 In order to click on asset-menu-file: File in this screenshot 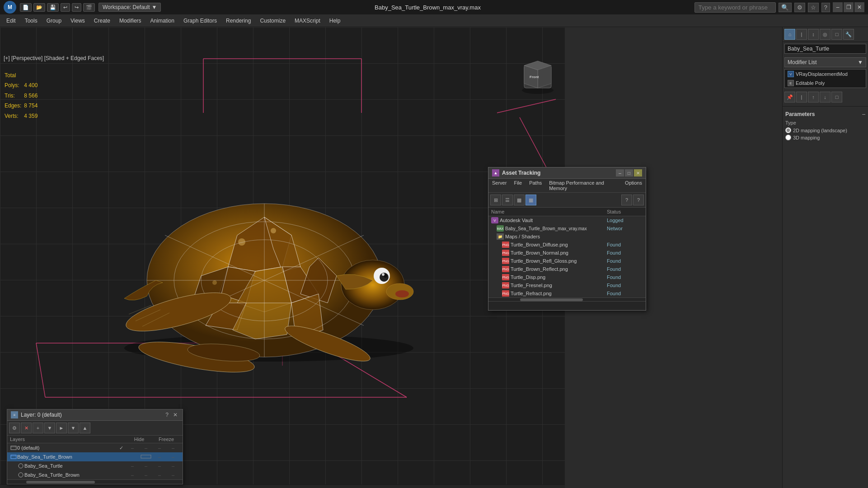, I will do `click(518, 186)`.